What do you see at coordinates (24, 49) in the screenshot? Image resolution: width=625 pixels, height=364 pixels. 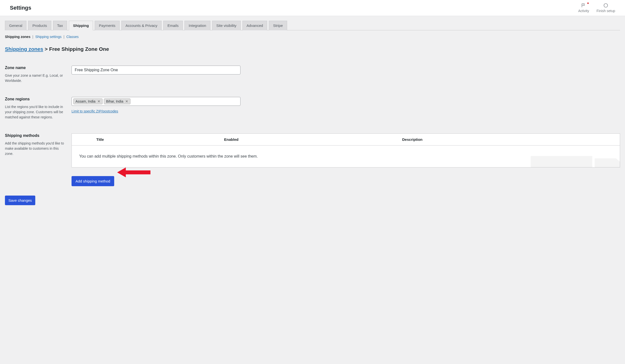 I see `breadcrumb-shipping-zones-link: Shipping zones` at bounding box center [24, 49].